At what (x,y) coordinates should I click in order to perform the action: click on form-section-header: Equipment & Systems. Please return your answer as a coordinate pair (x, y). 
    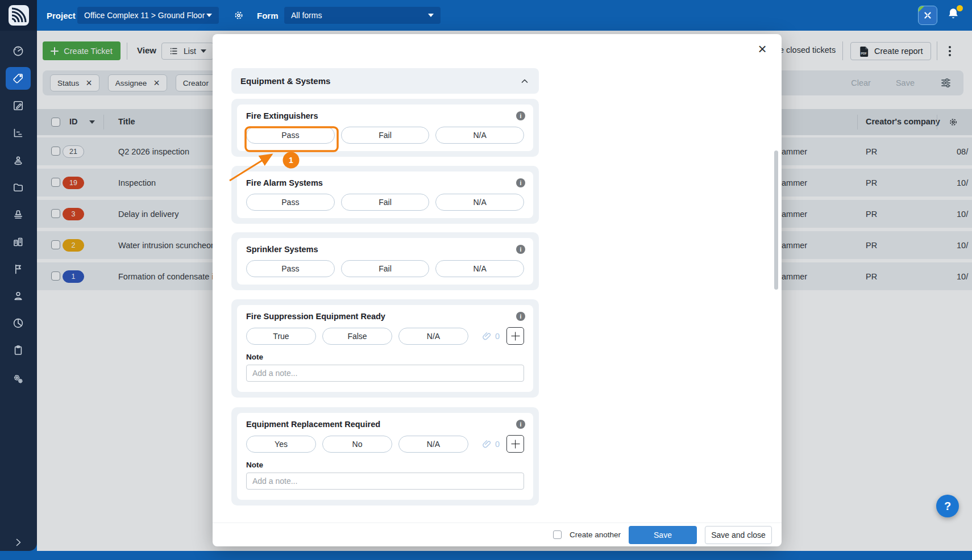
    Looking at the image, I should click on (385, 81).